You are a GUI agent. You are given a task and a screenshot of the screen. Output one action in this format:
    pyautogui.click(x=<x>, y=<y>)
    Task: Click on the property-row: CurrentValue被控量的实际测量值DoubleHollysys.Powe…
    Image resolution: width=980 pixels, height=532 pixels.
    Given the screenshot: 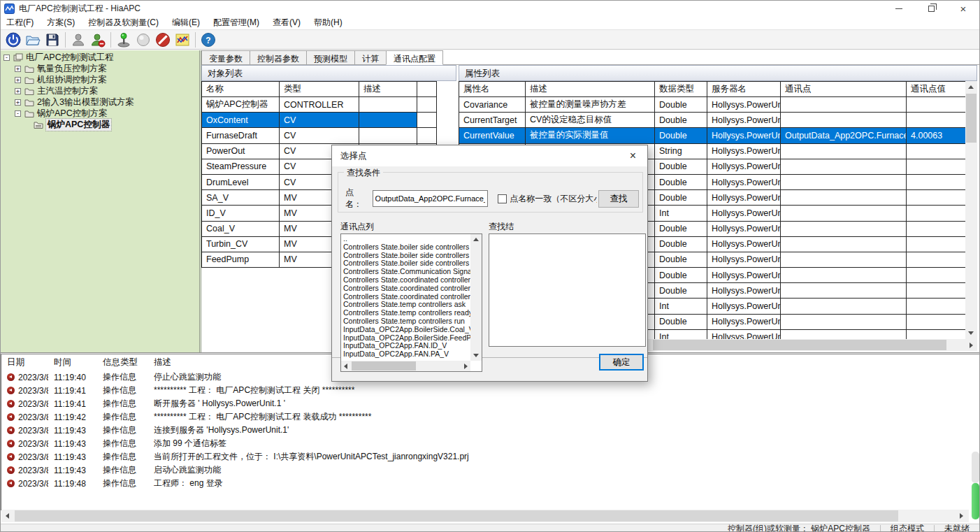 What is the action you would take?
    pyautogui.click(x=713, y=136)
    